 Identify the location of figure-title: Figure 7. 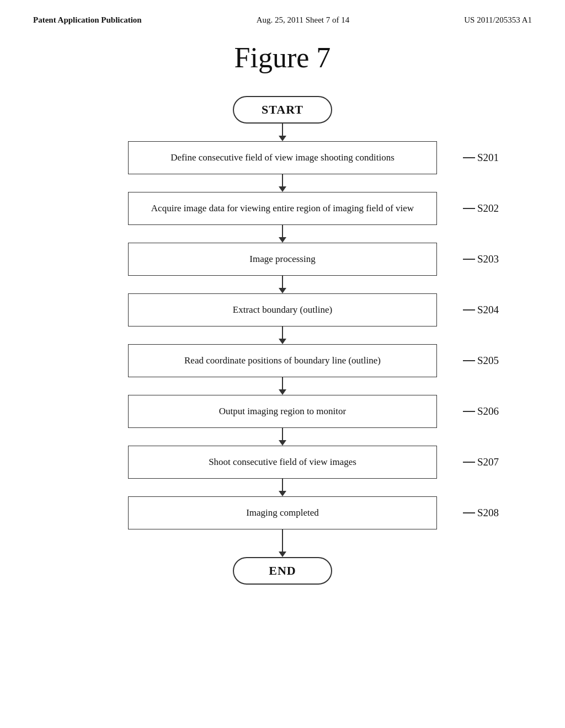
(282, 57).